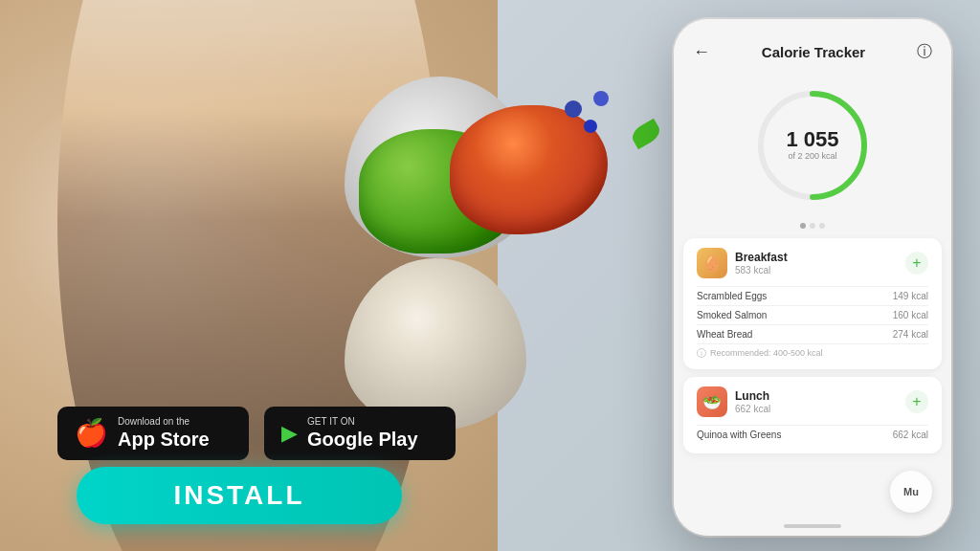 The width and height of the screenshot is (980, 551). What do you see at coordinates (733, 402) in the screenshot?
I see `lunch-header-left: 🥗 Lunch 662 kcal` at bounding box center [733, 402].